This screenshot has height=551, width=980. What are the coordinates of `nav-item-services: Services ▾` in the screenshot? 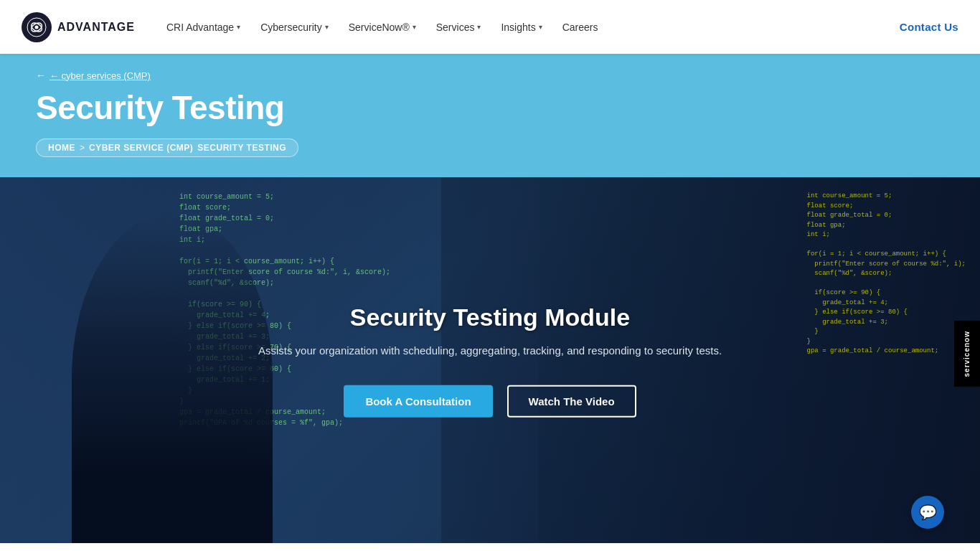 It's located at (459, 27).